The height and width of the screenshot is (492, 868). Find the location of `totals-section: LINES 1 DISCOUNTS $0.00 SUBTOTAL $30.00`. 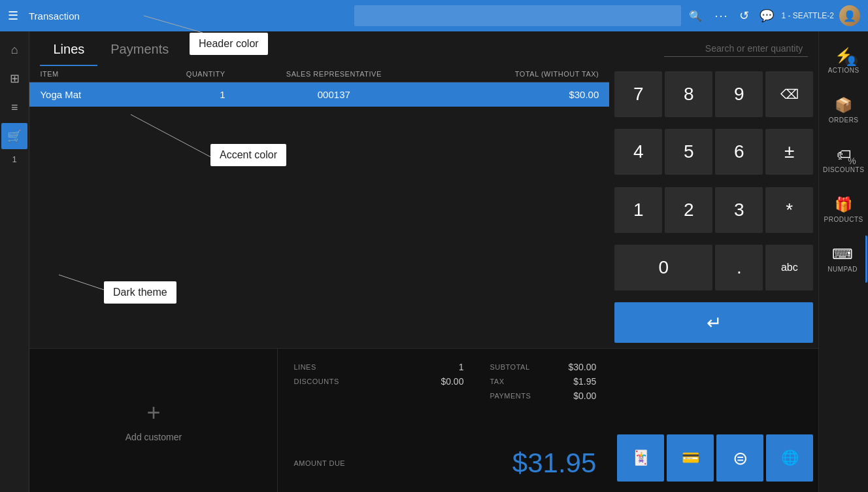

totals-section: LINES 1 DISCOUNTS $0.00 SUBTOTAL $30.00 is located at coordinates (444, 420).